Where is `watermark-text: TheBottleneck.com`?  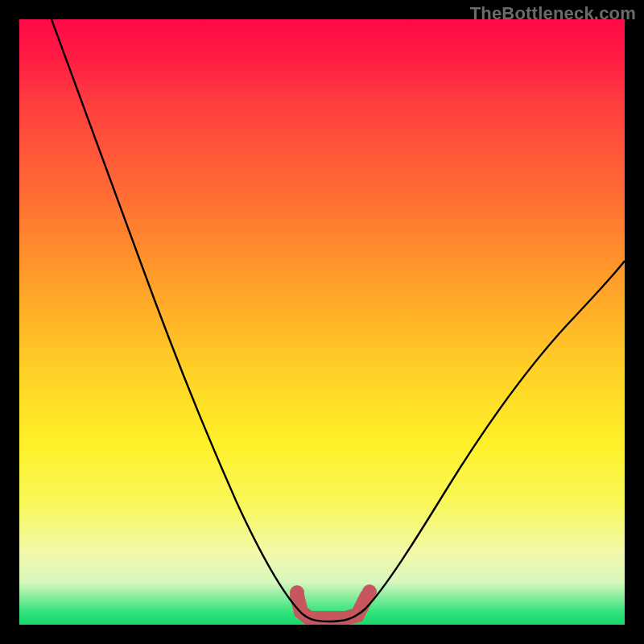
watermark-text: TheBottleneck.com is located at coordinates (553, 14).